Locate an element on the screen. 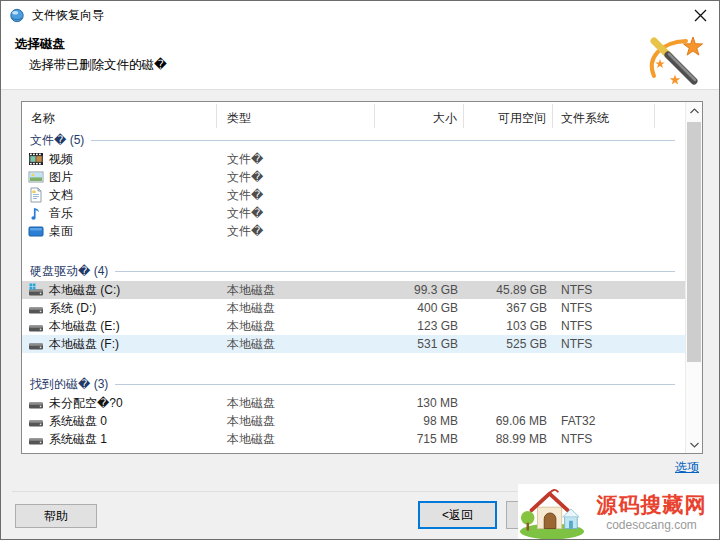 The height and width of the screenshot is (540, 720). list-row: 系统磁盘 1本地磁盘715 MB88.99 MBNTFS is located at coordinates (354, 439).